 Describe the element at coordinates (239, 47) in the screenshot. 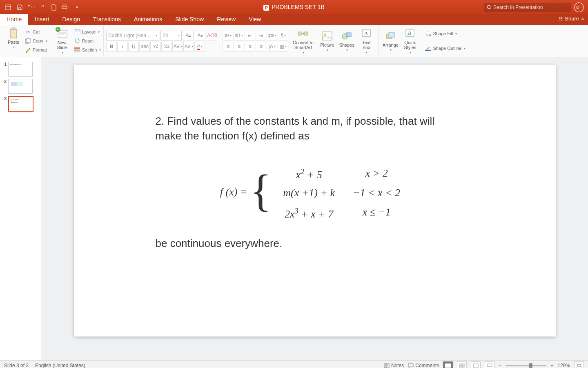

I see `align-center-button: ≡` at that location.